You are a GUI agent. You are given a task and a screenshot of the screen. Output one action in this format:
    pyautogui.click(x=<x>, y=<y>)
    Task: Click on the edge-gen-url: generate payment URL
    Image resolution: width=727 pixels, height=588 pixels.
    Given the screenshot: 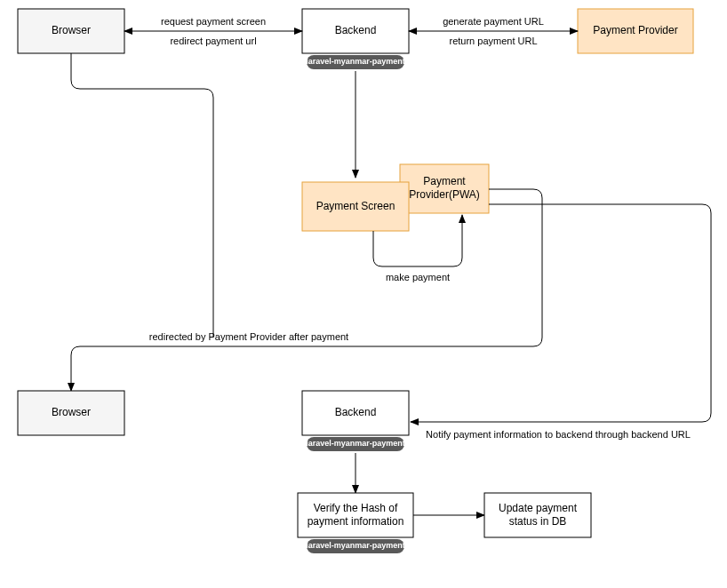 What is the action you would take?
    pyautogui.click(x=493, y=21)
    